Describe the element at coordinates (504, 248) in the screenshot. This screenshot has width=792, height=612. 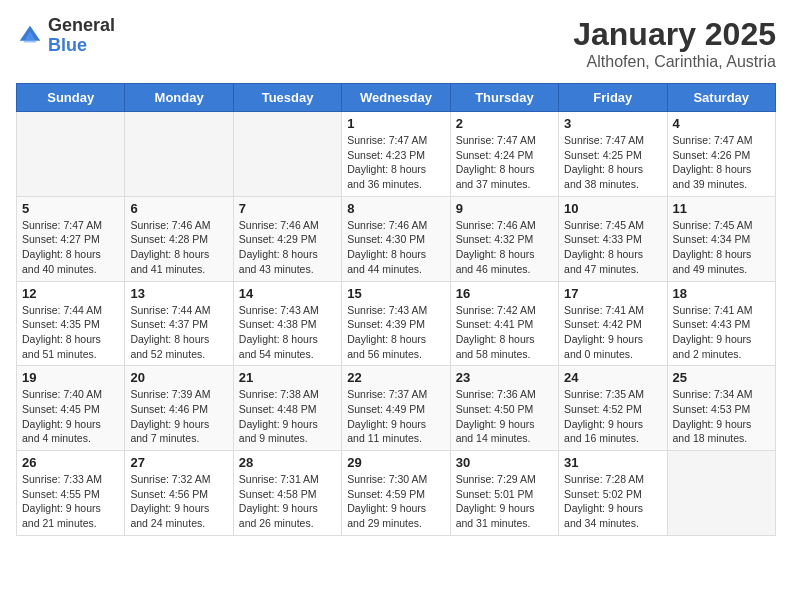
I see `day-info: Sunrise: 7:46 AM Sunset: 4:32 PM Dayligh…` at that location.